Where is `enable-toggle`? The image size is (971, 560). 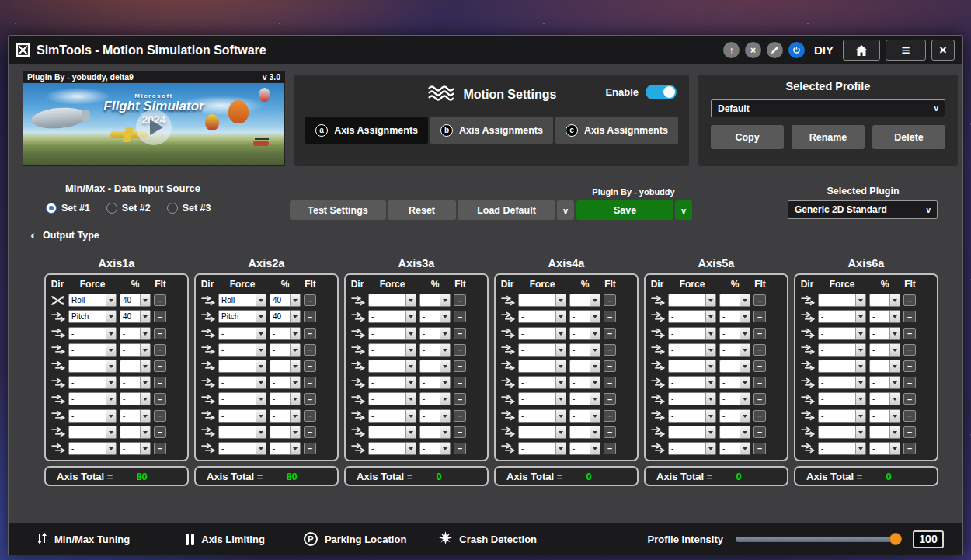
enable-toggle is located at coordinates (661, 92).